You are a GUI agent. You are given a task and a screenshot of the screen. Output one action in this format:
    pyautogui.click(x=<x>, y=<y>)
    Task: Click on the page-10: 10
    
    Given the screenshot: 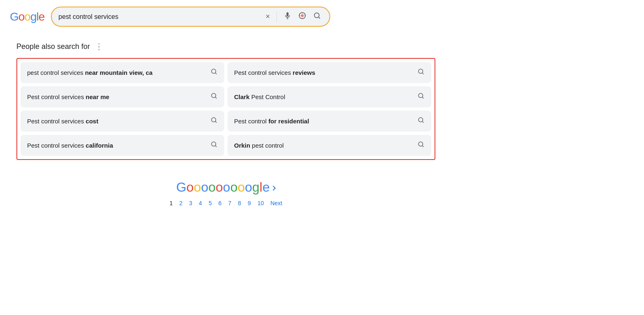 What is the action you would take?
    pyautogui.click(x=261, y=203)
    